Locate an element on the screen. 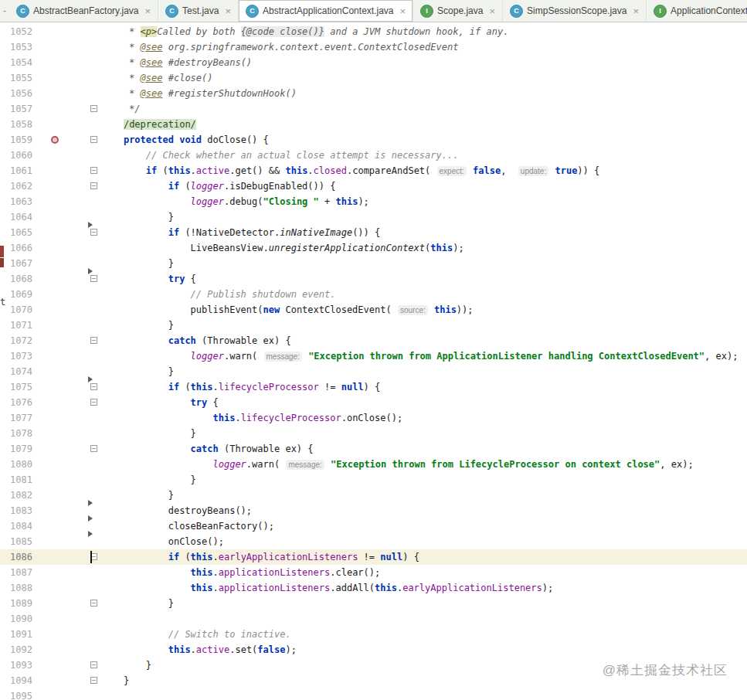 The height and width of the screenshot is (700, 747). code-line: 1061 if (this.active.get() && this.close… is located at coordinates (374, 171).